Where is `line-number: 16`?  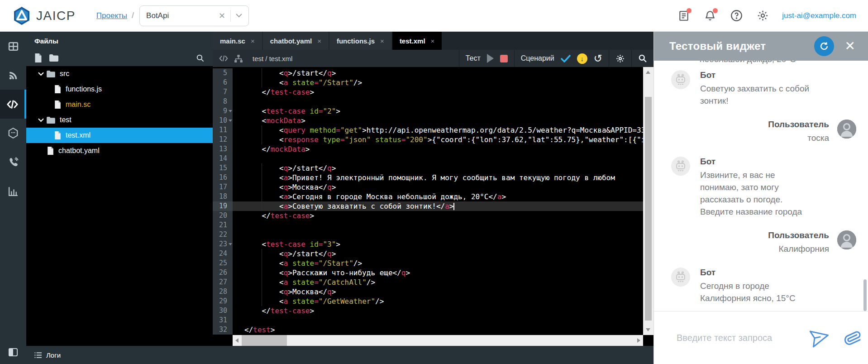 line-number: 16 is located at coordinates (223, 177).